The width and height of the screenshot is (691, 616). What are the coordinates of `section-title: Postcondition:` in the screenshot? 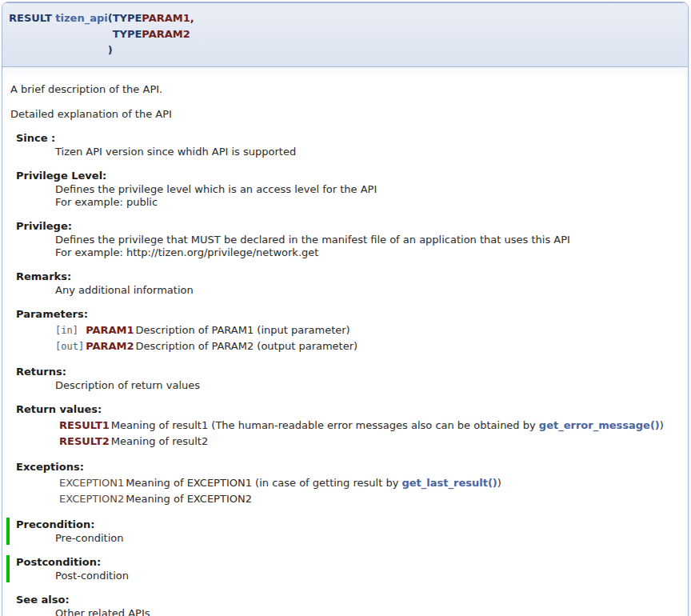 It's located at (349, 562).